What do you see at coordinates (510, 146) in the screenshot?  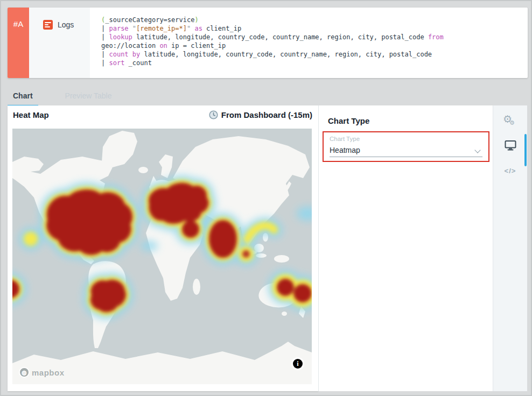 I see `display-monitor-icon` at bounding box center [510, 146].